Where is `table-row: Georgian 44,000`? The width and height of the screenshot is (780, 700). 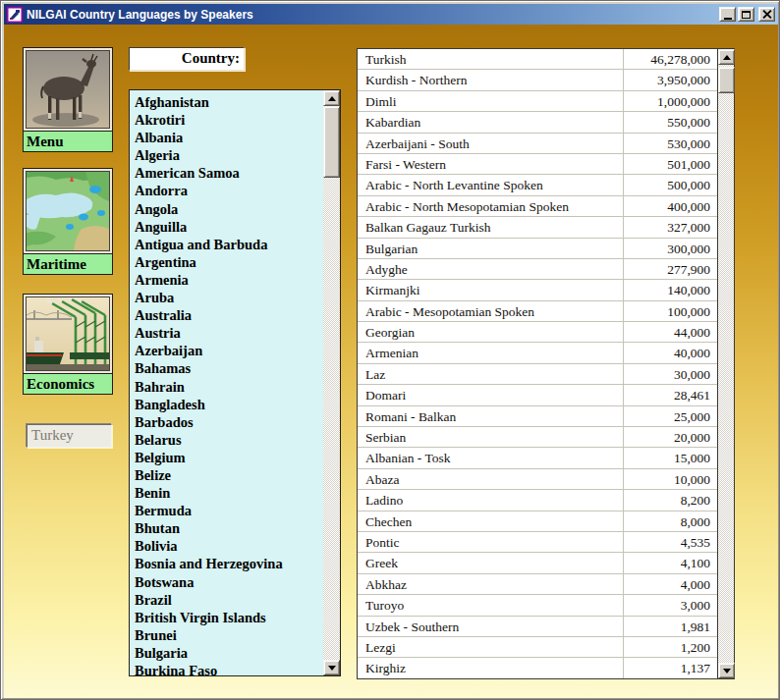 table-row: Georgian 44,000 is located at coordinates (537, 332).